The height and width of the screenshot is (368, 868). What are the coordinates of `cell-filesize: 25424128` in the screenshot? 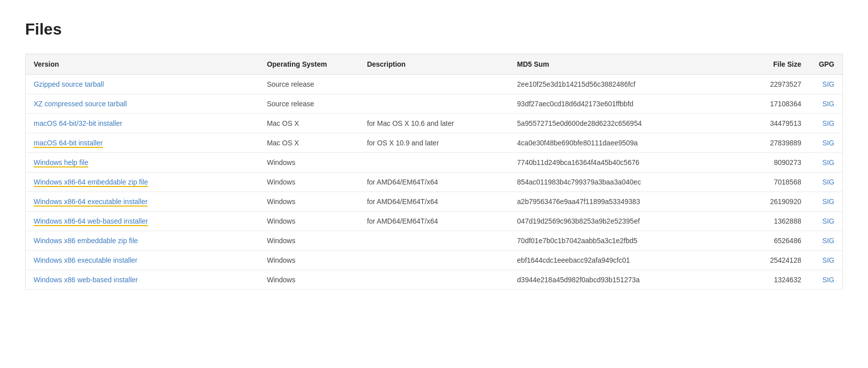 It's located at (776, 261).